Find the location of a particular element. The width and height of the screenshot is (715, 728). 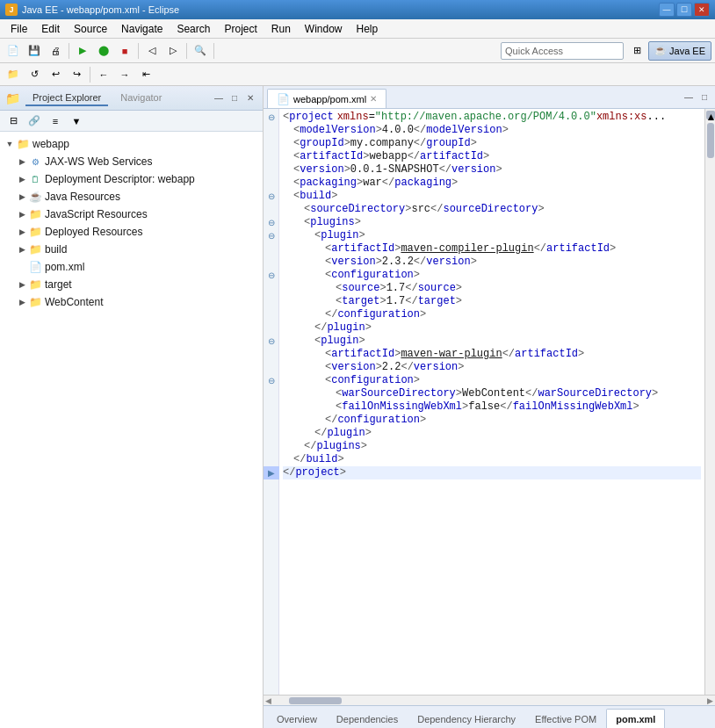

undo-btn: ↩ is located at coordinates (55, 75).